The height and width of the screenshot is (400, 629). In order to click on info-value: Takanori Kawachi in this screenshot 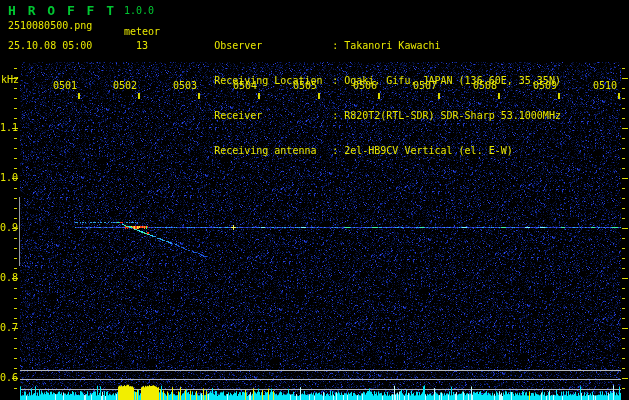, I will do `click(392, 46)`.